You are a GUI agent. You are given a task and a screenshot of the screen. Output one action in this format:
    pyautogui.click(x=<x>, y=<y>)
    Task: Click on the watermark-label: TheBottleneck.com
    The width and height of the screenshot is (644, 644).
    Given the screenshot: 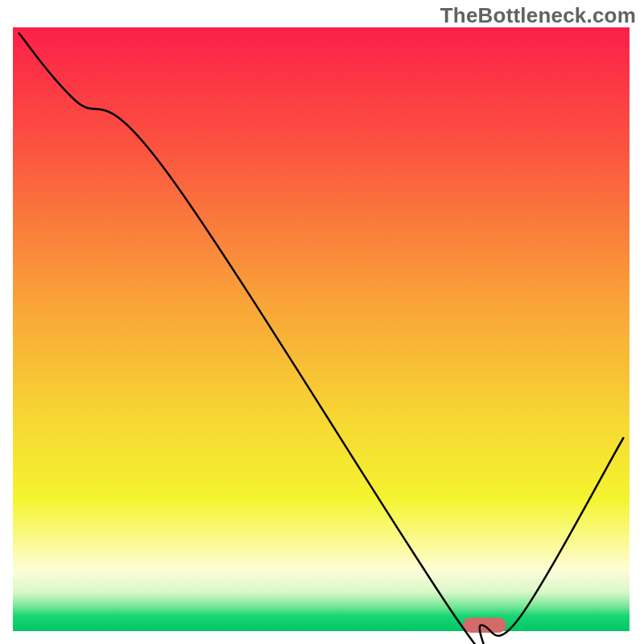 What is the action you would take?
    pyautogui.click(x=538, y=16)
    